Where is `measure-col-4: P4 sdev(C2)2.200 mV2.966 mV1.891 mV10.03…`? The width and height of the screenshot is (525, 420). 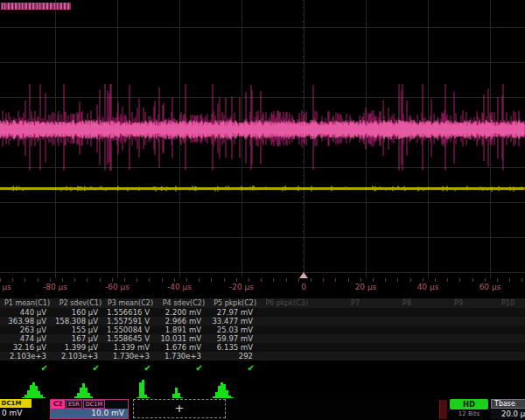
measure-col-4: P4 sdev(C2)2.200 mV2.966 mV1.891 mV10.03… is located at coordinates (180, 339).